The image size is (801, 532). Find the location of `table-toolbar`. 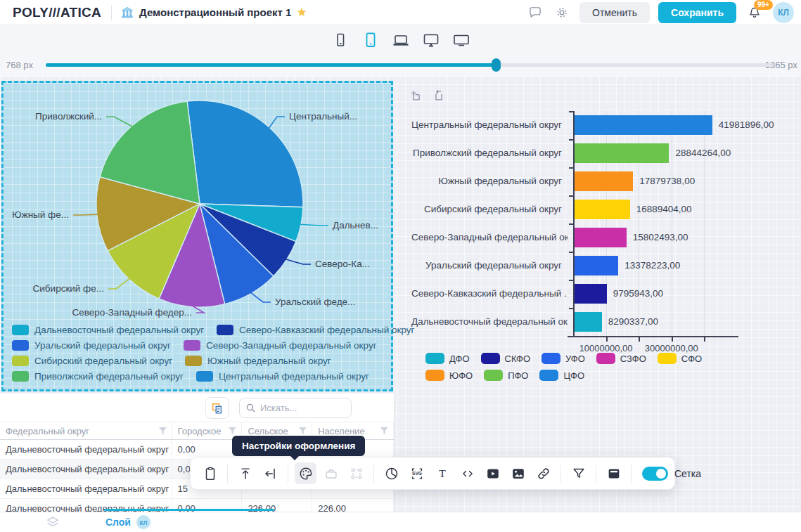

table-toolbar is located at coordinates (197, 408).